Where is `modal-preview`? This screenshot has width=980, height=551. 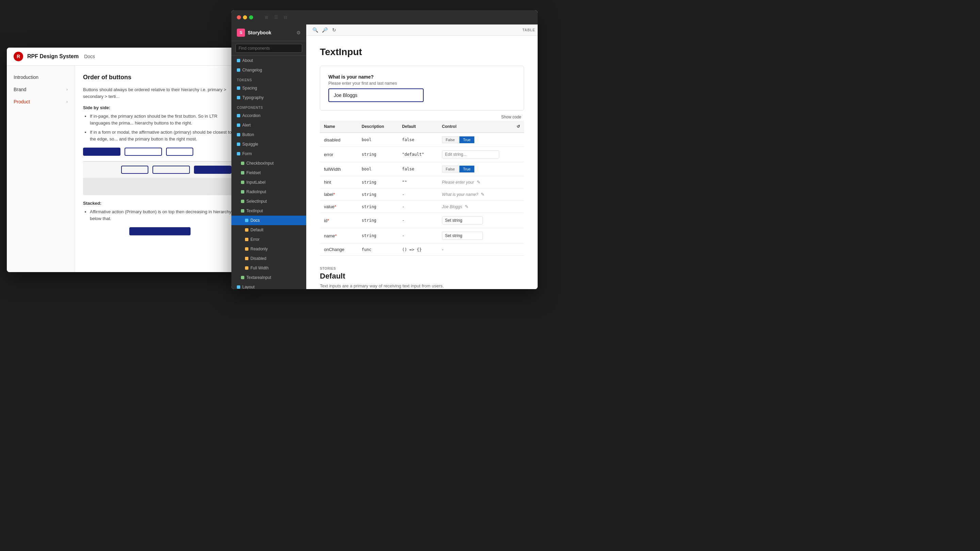 modal-preview is located at coordinates (160, 178).